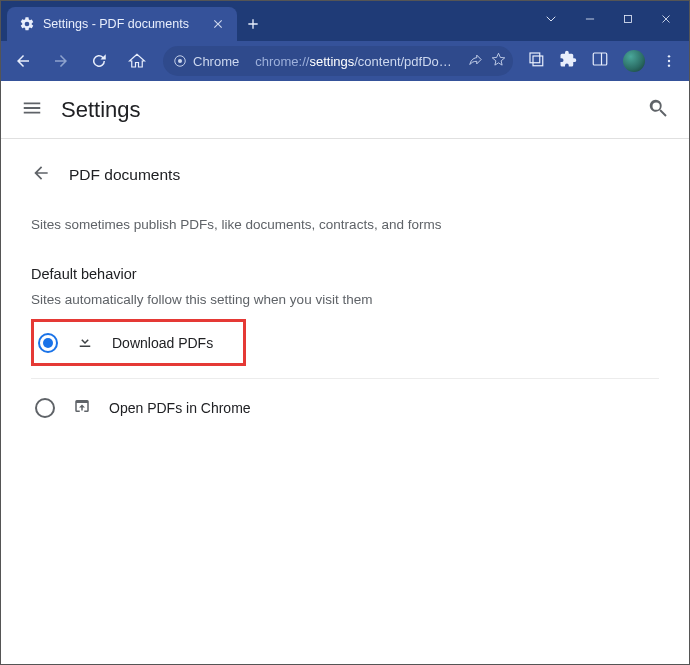  What do you see at coordinates (345, 408) in the screenshot?
I see `option-open-in-chrome: Open PDFs in Chrome` at bounding box center [345, 408].